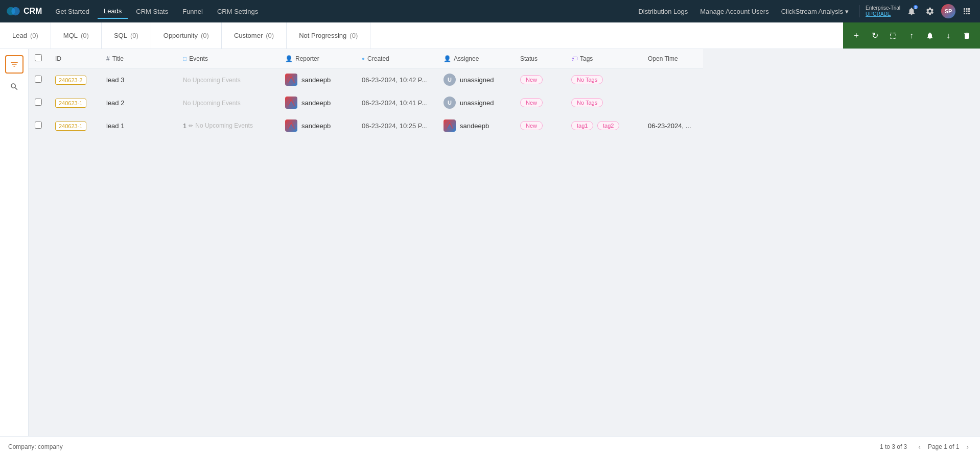 This screenshot has width=980, height=457. Describe the element at coordinates (366, 103) in the screenshot. I see `table-row: 240623-1 lead 2 No Upcoming Events s` at that location.